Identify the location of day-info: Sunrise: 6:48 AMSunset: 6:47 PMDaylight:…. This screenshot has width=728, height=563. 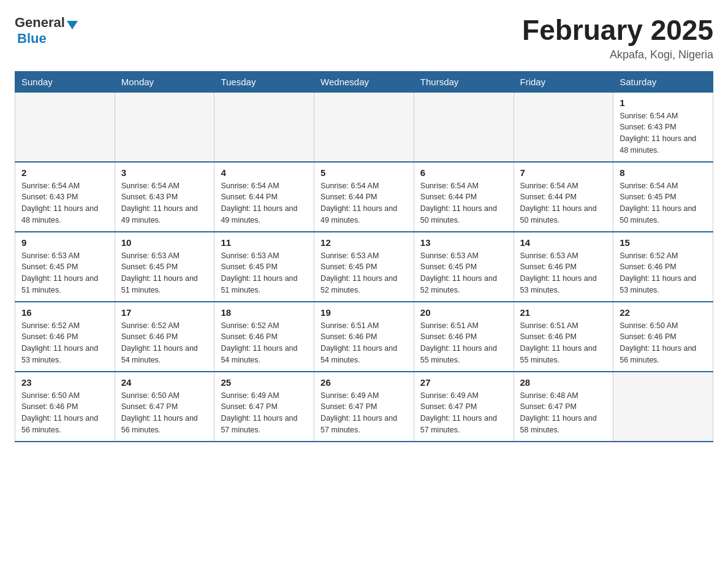
(564, 413).